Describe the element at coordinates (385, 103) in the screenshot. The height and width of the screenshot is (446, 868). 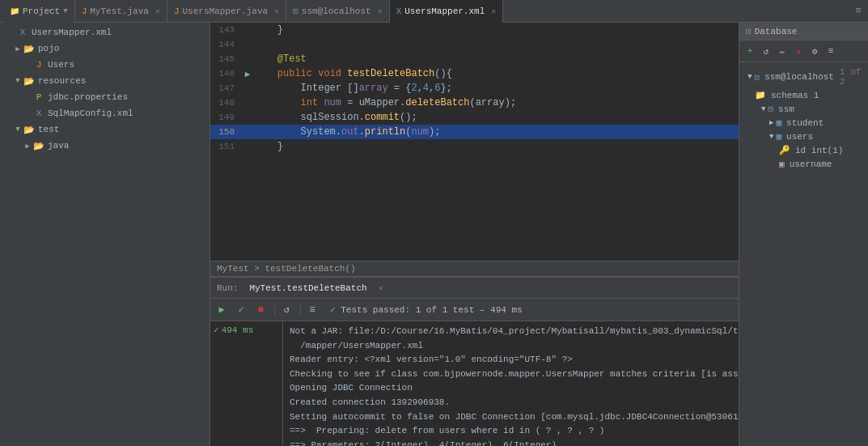
I see `line-content: int num = uMapper.deleteBatch(array);` at that location.